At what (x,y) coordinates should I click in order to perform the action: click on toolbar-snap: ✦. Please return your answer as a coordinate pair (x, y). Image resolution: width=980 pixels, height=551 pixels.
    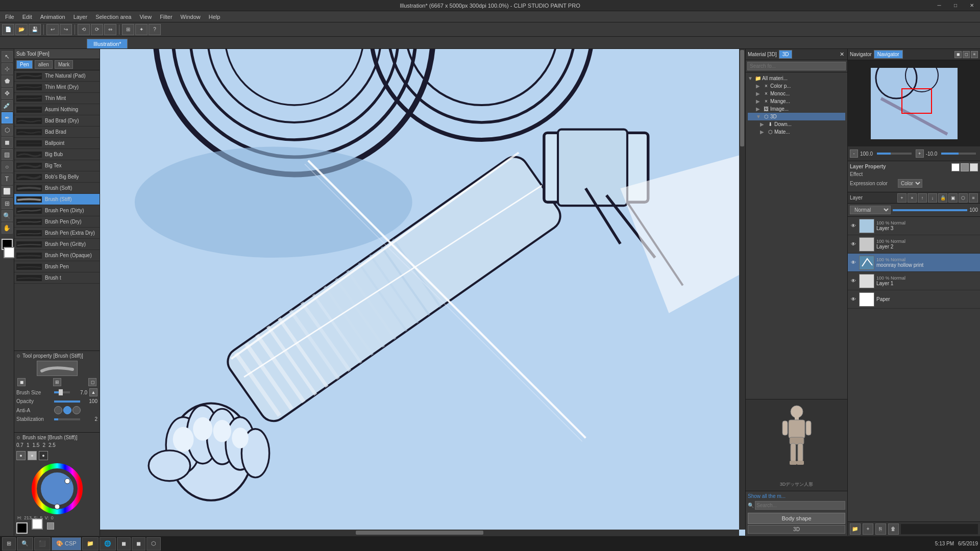
    Looking at the image, I should click on (141, 30).